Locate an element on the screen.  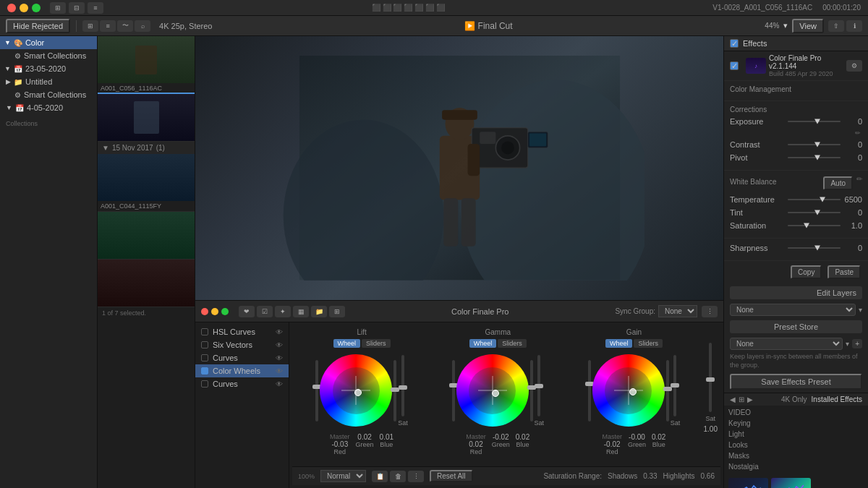
tab-4k-only: 4K Only is located at coordinates (794, 399).